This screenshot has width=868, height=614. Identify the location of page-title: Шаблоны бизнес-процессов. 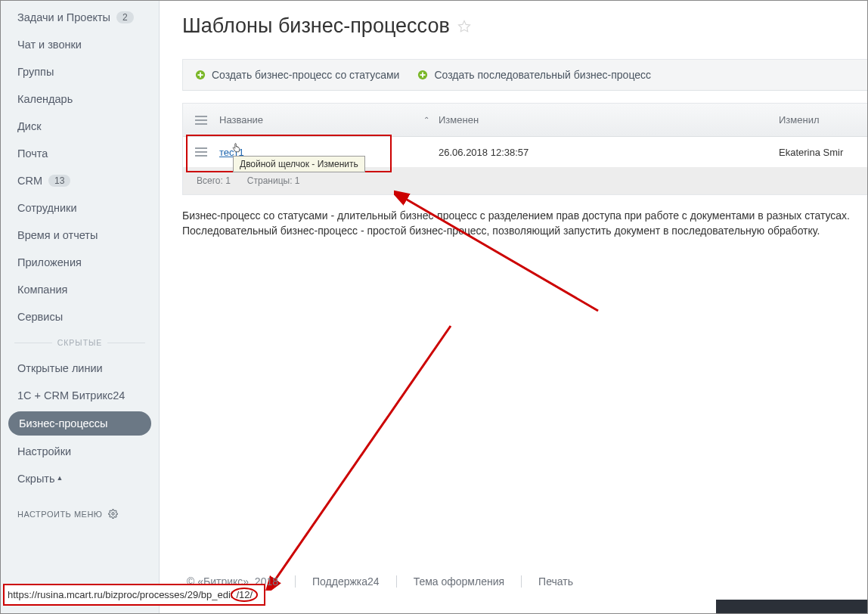
(525, 26).